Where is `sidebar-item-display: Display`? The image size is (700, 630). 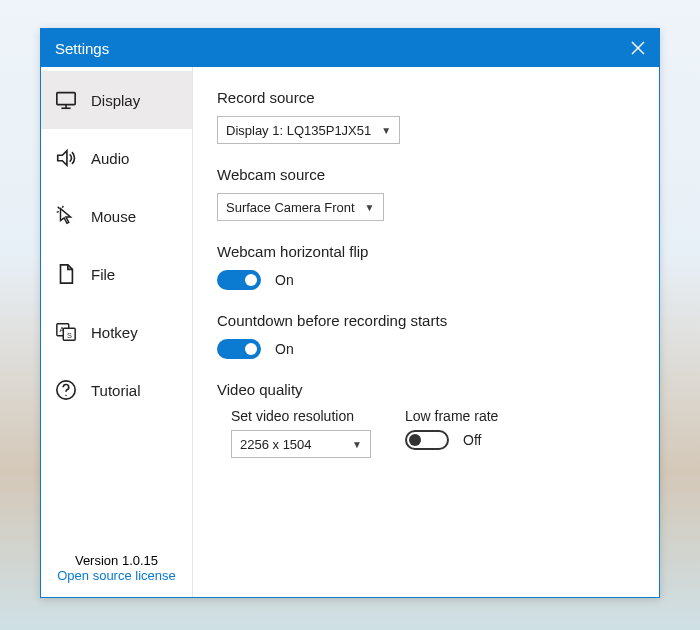 sidebar-item-display: Display is located at coordinates (116, 100).